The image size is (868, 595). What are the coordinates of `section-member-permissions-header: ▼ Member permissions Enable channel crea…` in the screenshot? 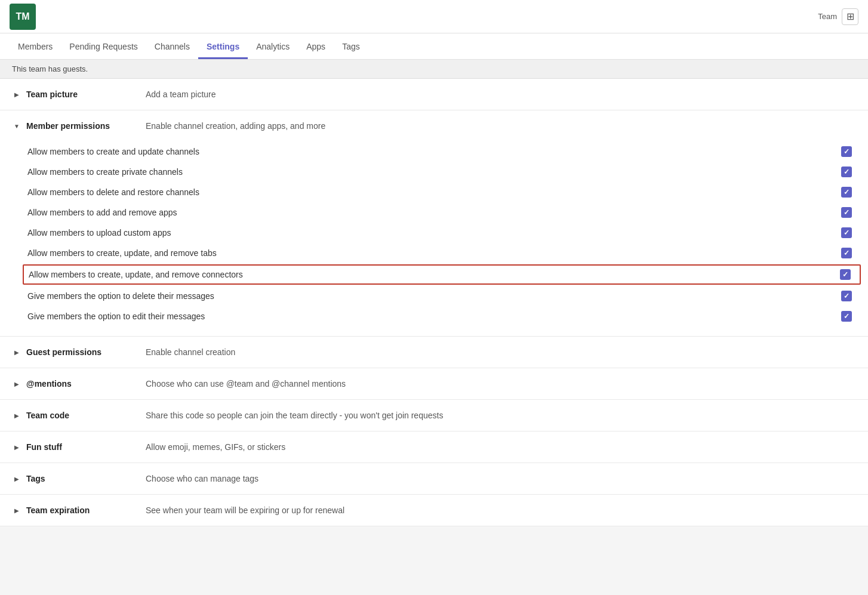 It's located at (434, 126).